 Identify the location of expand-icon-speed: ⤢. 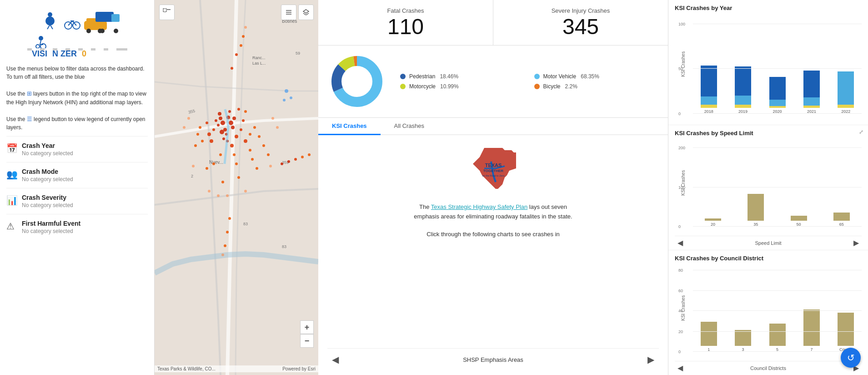
(861, 132).